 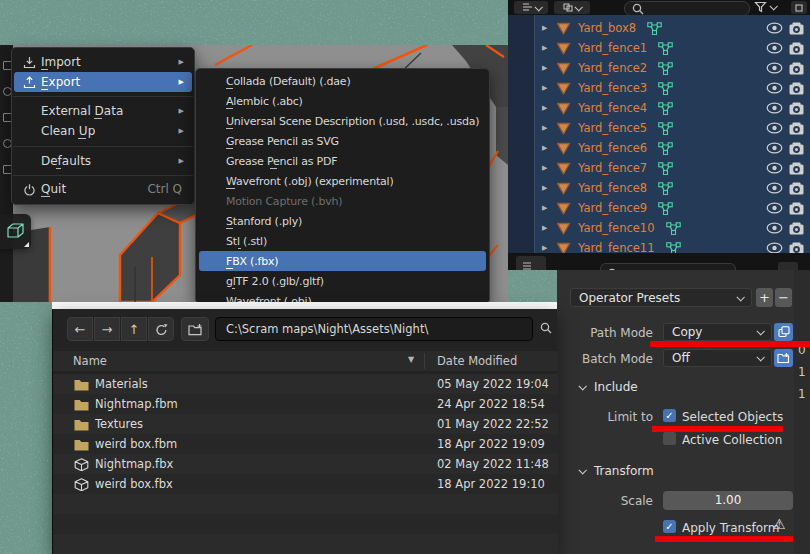 I want to click on object-name: Yard_fence10, so click(x=616, y=228).